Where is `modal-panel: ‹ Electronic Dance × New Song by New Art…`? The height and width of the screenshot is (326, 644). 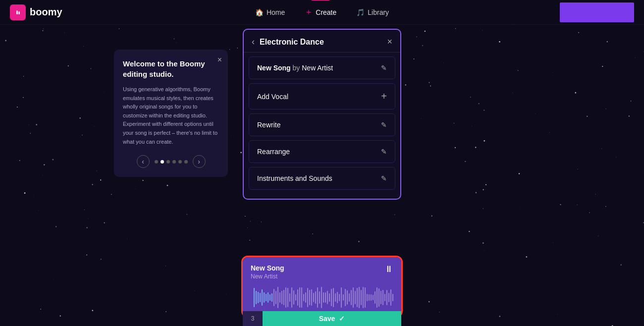 modal-panel: ‹ Electronic Dance × New Song by New Art… is located at coordinates (322, 114).